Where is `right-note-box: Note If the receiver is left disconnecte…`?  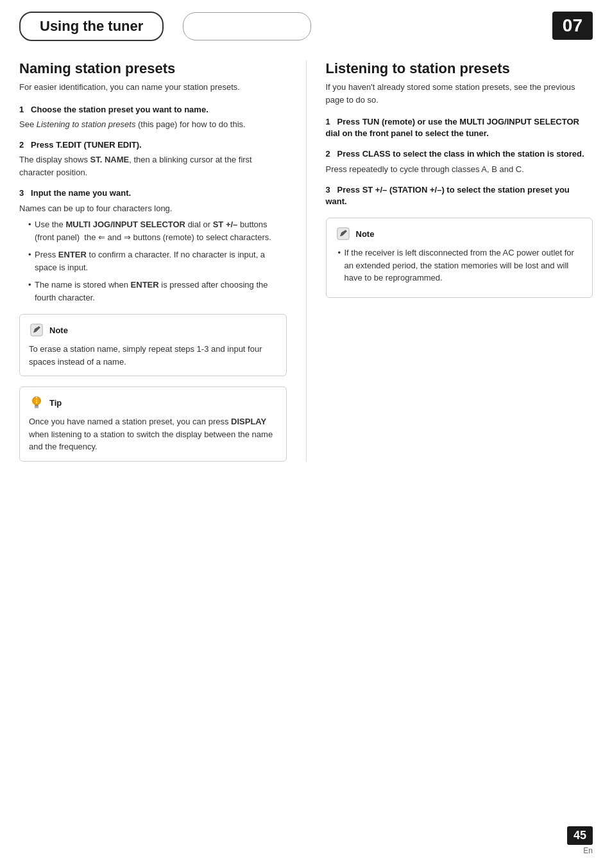 right-note-box: Note If the receiver is left disconnecte… is located at coordinates (459, 258).